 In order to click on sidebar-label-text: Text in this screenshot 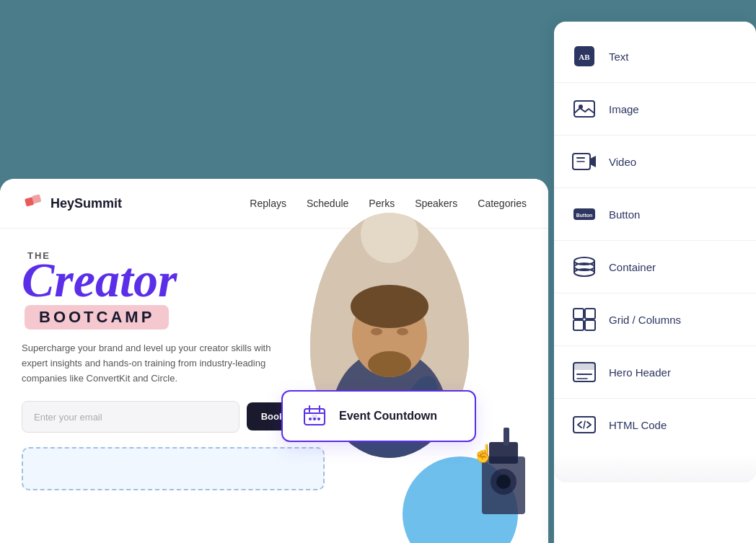, I will do `click(619, 56)`.